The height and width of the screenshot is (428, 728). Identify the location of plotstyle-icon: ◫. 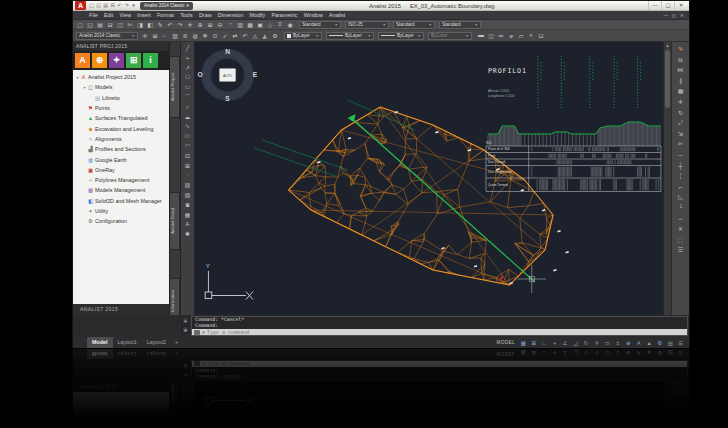
(491, 36).